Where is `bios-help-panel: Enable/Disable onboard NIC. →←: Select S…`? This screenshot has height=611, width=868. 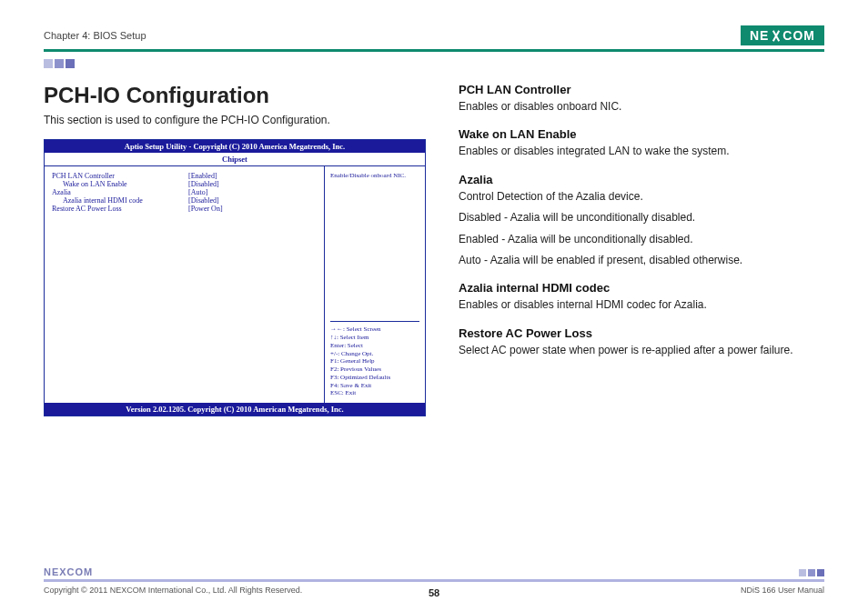 bios-help-panel: Enable/Disable onboard NIC. →←: Select S… is located at coordinates (375, 285).